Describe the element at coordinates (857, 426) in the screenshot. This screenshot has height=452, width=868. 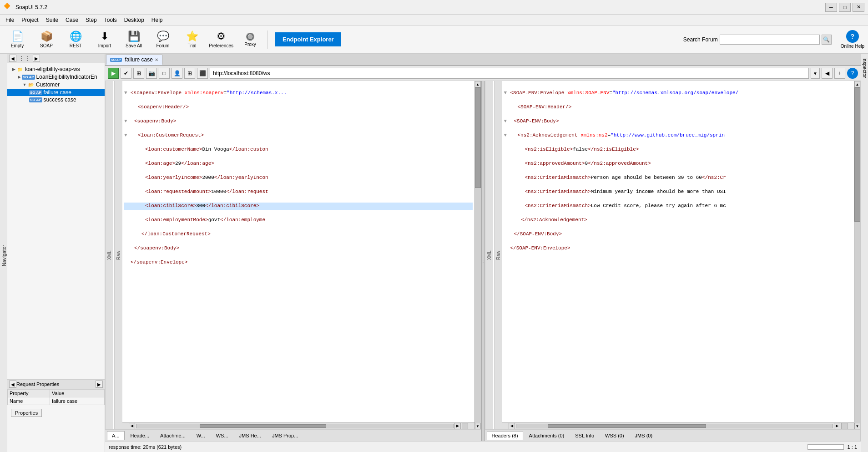
I see `resp-v-scroll-down: ▼` at that location.